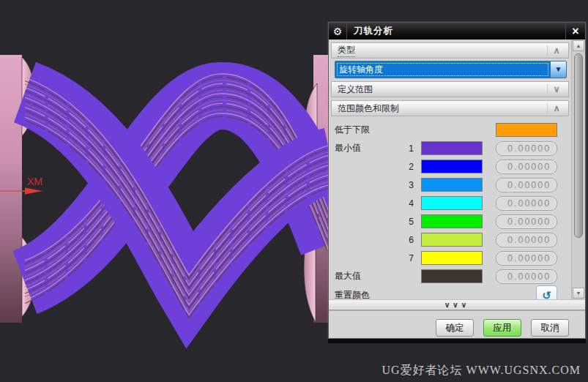  I want to click on section-header-type: 类型 ∧, so click(450, 50).